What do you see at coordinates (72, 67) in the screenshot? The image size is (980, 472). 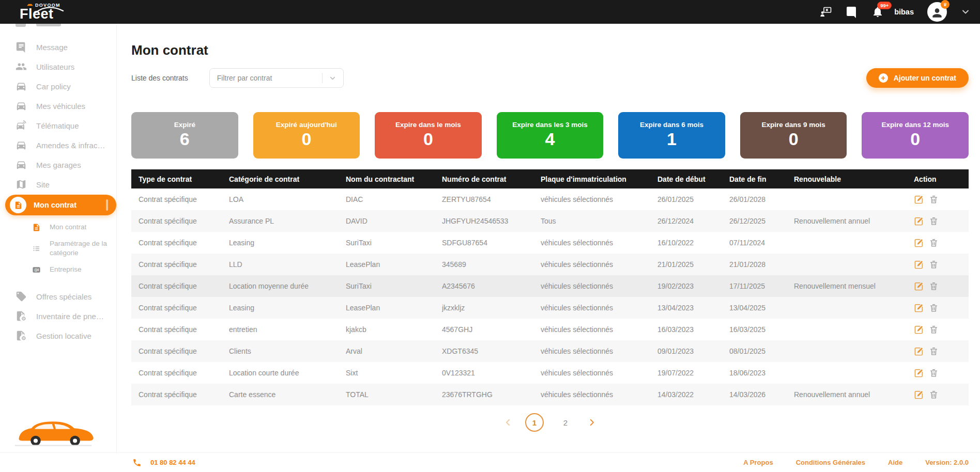 I see `sidebar-item-label: Utilisateurs` at bounding box center [72, 67].